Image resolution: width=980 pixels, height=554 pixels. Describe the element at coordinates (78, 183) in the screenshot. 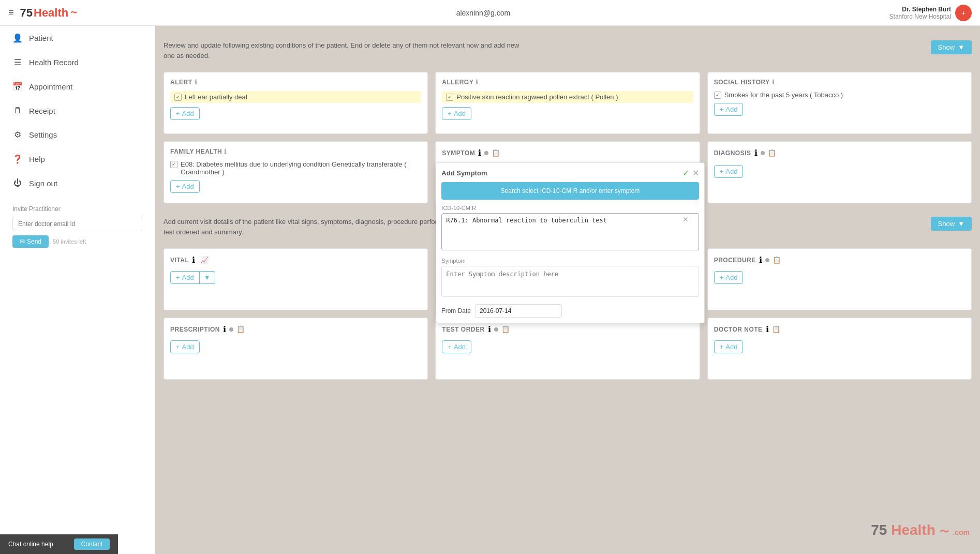

I see `sidebar-item-sign-out: ⏻ Sign out` at that location.